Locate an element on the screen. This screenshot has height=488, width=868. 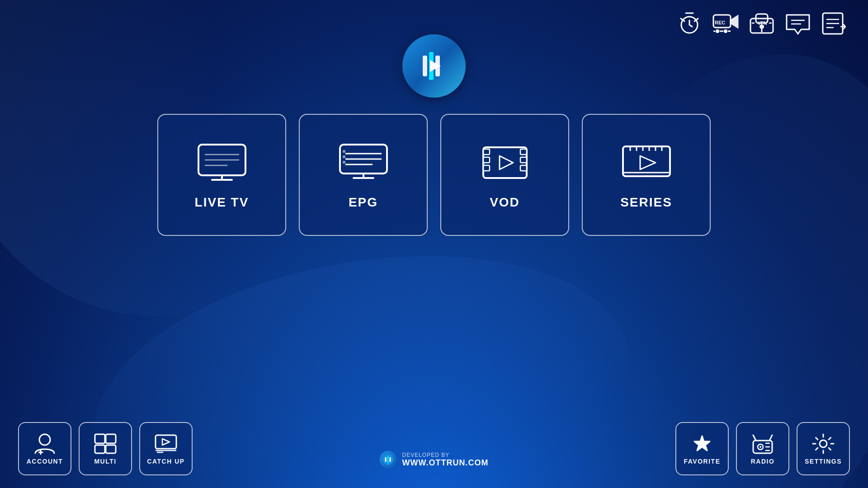
multi-button: MULTI is located at coordinates (105, 449).